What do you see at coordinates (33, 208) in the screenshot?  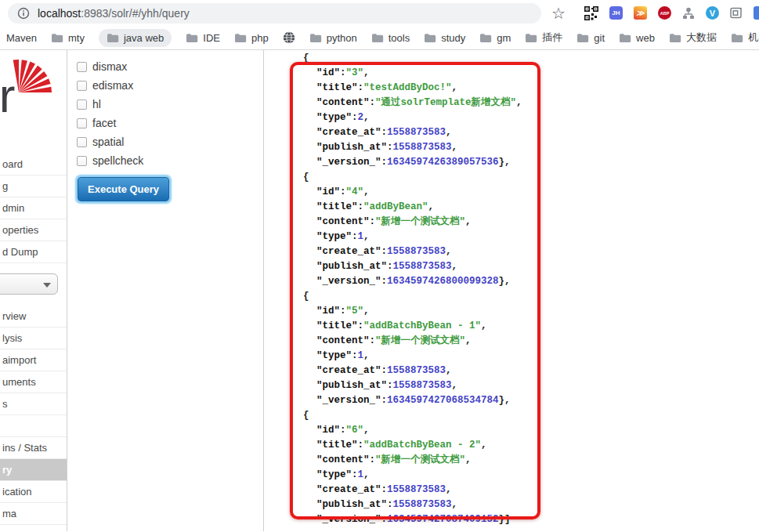 I see `sidebar-admin-menu: oardgdminopertiesd Dump` at bounding box center [33, 208].